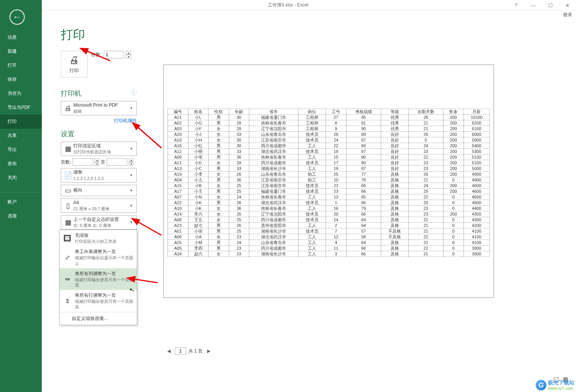 Image resolution: width=576 pixels, height=392 pixels. I want to click on next-page-button: ▶, so click(209, 351).